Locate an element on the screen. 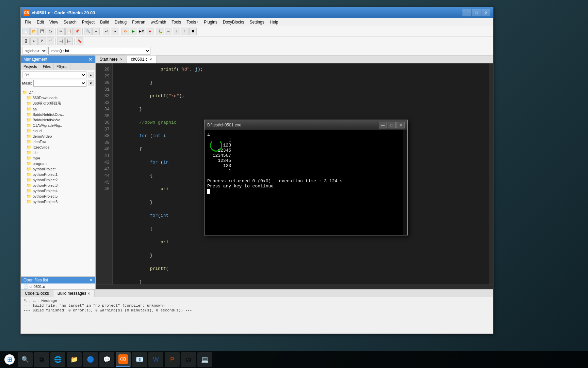  taskbar-ppt: P is located at coordinates (172, 359).